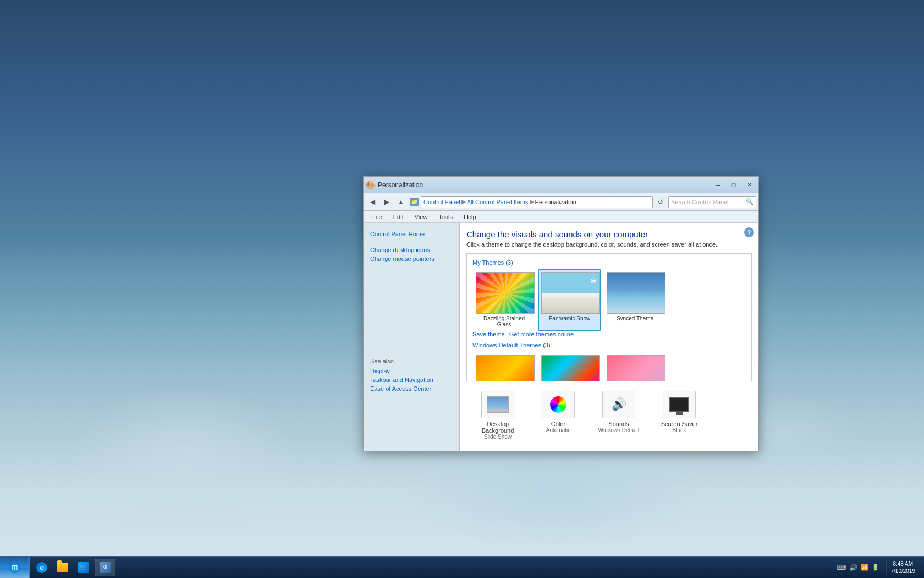 The width and height of the screenshot is (924, 578). I want to click on cp-icon: ⚙, so click(105, 568).